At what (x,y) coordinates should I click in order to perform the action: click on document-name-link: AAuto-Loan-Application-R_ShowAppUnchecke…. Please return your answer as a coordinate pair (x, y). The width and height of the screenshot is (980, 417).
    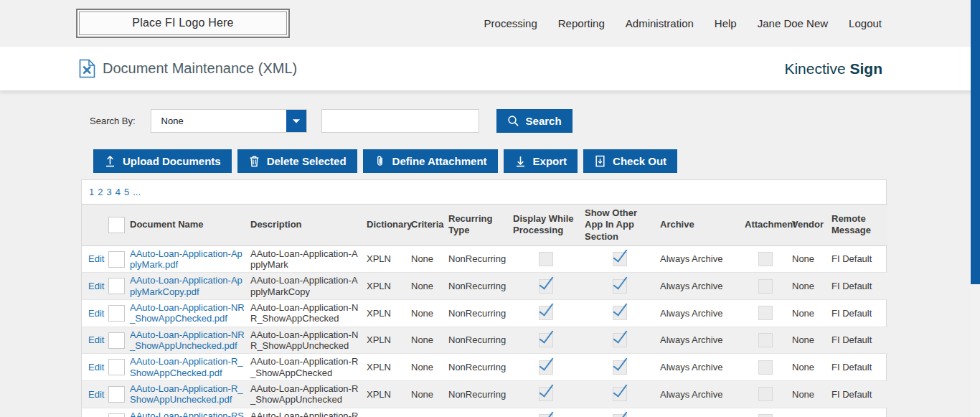
    Looking at the image, I should click on (187, 394).